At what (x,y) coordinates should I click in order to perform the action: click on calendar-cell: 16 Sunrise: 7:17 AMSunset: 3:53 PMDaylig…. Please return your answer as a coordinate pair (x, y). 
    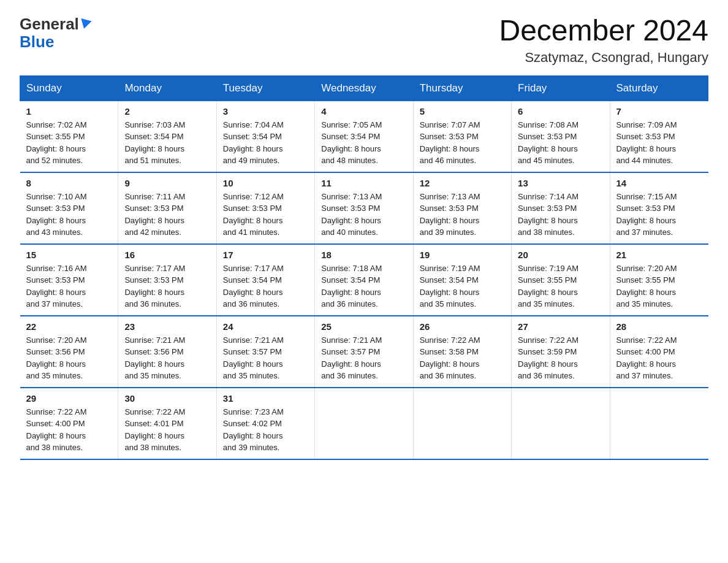
    Looking at the image, I should click on (167, 280).